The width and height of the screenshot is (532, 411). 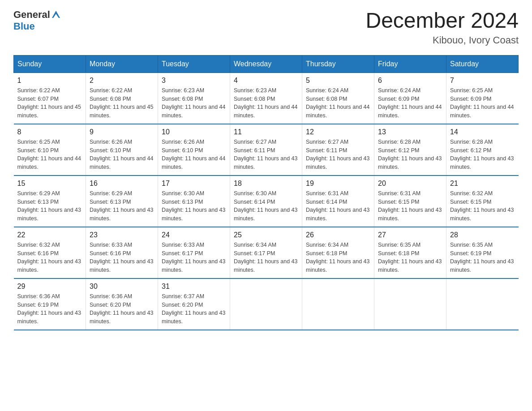 I want to click on day-number: 11, so click(x=266, y=132).